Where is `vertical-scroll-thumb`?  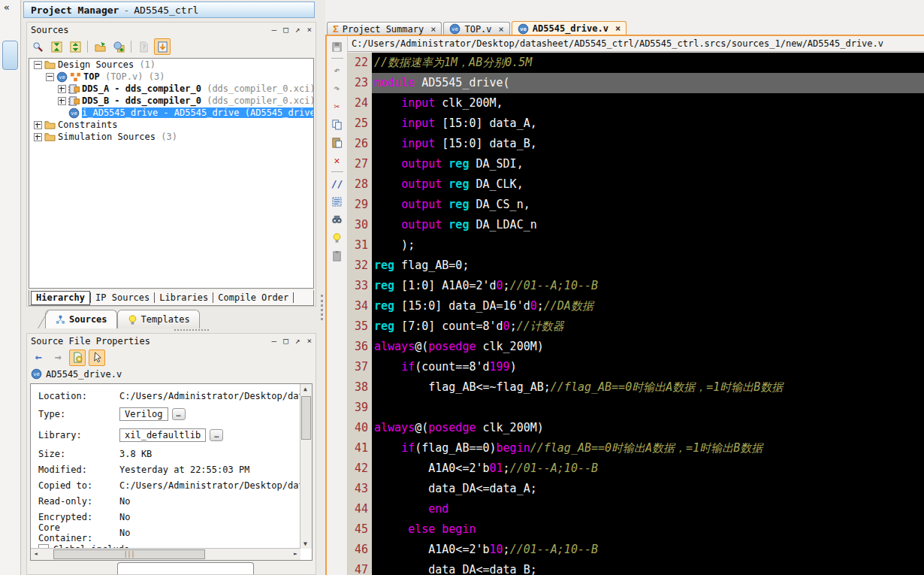
vertical-scroll-thumb is located at coordinates (306, 418).